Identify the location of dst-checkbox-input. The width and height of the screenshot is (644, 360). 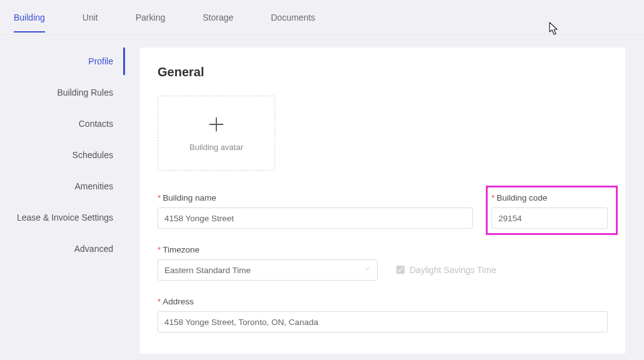
(400, 270).